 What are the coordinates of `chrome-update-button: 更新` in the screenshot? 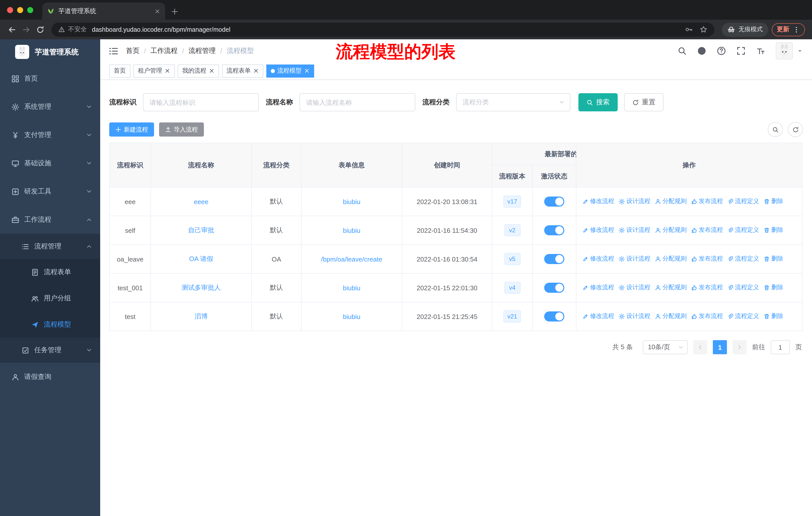 It's located at (788, 30).